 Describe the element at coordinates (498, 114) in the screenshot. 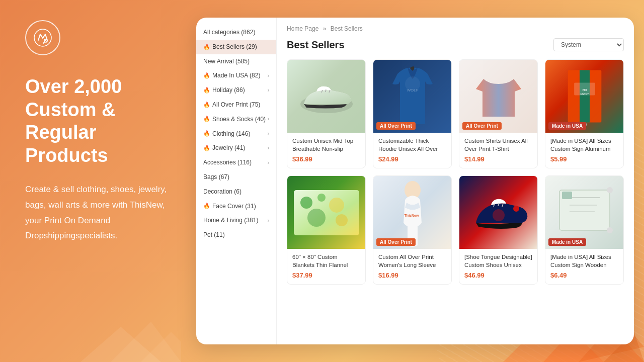

I see `product-card-prod3: All Over Print Custom Shirts Unisex All …` at that location.